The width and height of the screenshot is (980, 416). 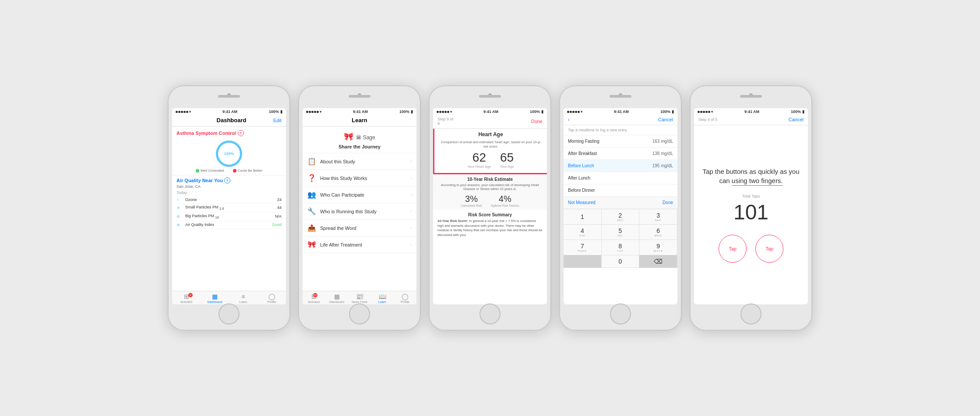 I want to click on running-arrow: ›, so click(x=412, y=211).